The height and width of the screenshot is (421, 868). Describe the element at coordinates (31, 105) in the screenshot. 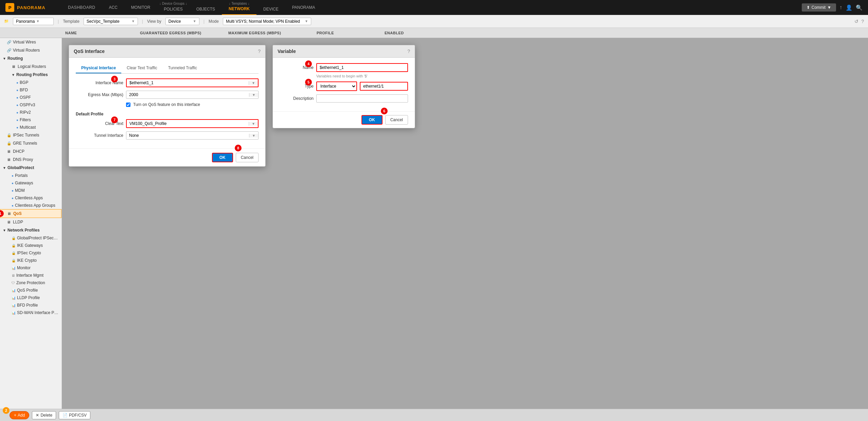

I see `sidebar-item-ospfv3: ● OSPFv3` at that location.